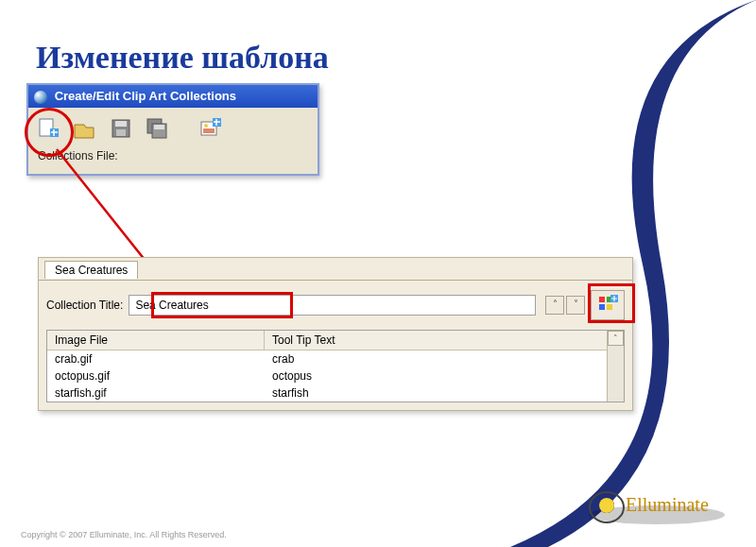 The image size is (756, 547). Describe the element at coordinates (156, 359) in the screenshot. I see `cell-image-file: crab.gif` at that location.